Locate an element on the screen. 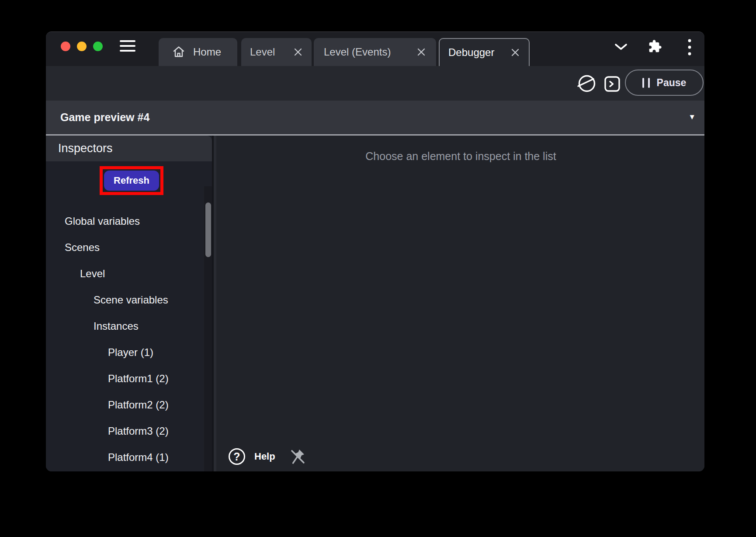 This screenshot has height=537, width=756. inspector-tree-item: Platform4 (1) is located at coordinates (125, 457).